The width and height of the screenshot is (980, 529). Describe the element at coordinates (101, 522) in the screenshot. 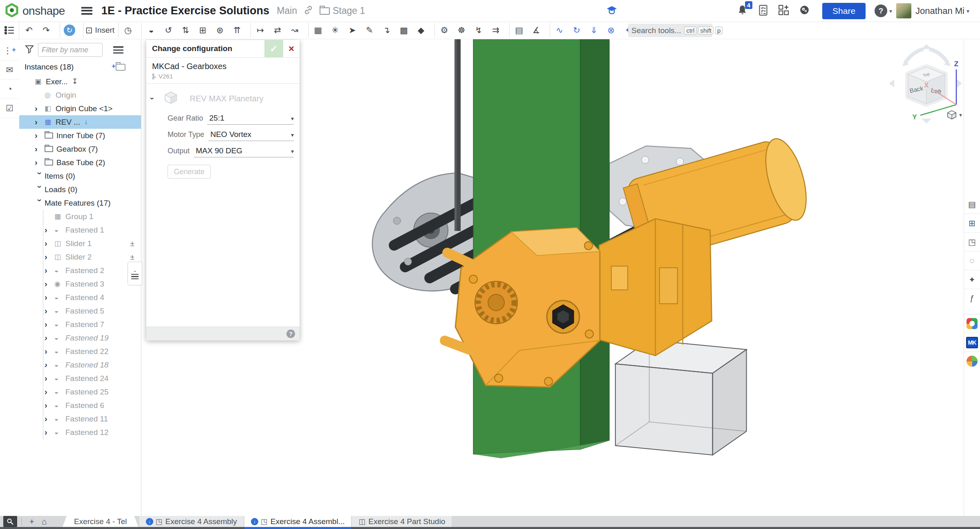

I see `document-tab: ↓ ◳ ◫ Exercise 4 - Tel` at that location.